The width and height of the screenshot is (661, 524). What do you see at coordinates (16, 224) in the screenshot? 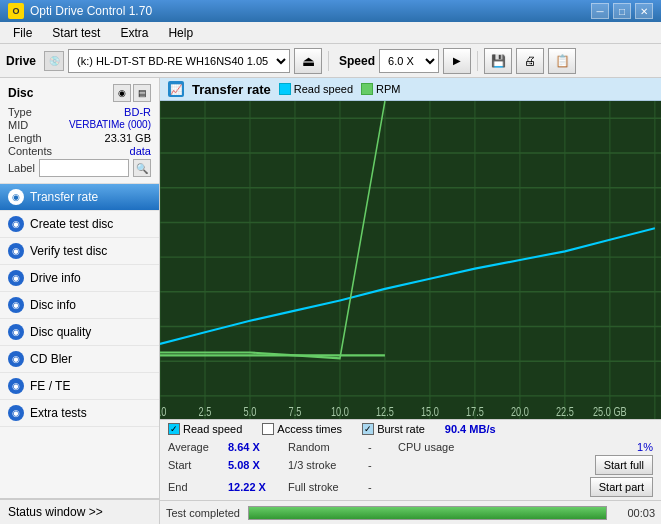
I see `create-test-disc-icon: ◉` at bounding box center [16, 224].